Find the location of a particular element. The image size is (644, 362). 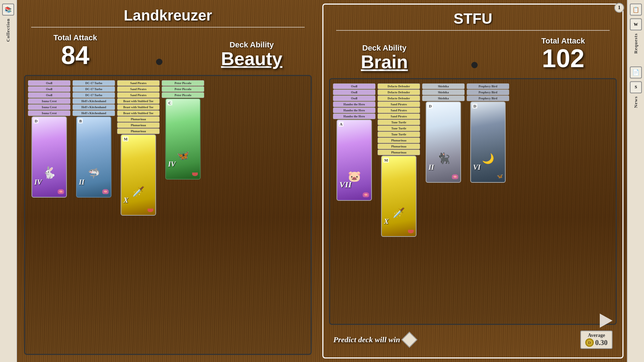

coin-icon: D is located at coordinates (590, 343).